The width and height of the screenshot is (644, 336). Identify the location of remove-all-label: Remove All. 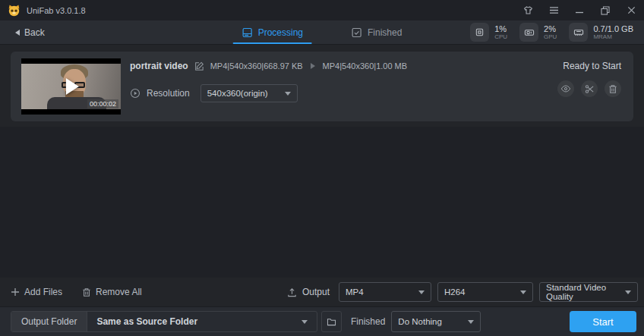
(118, 292).